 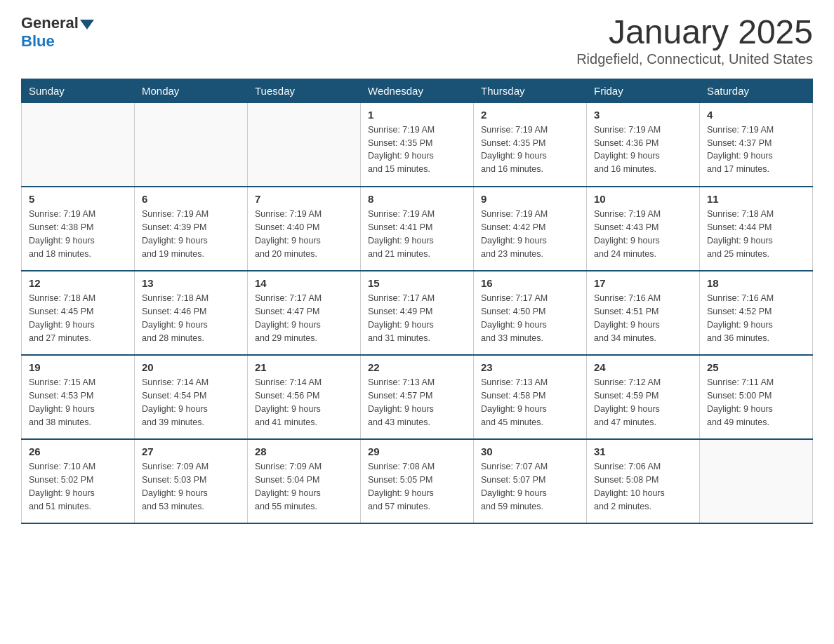 What do you see at coordinates (643, 368) in the screenshot?
I see `day-number: 24` at bounding box center [643, 368].